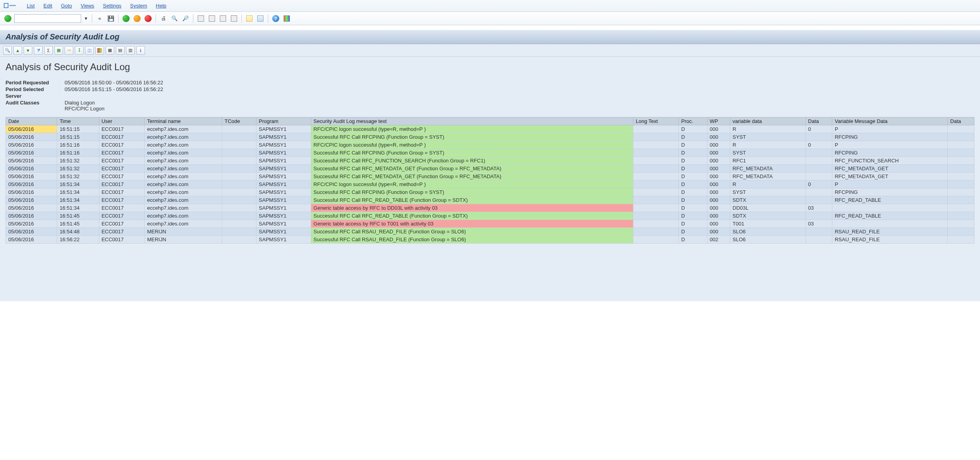  What do you see at coordinates (249, 19) in the screenshot?
I see `new-session-button` at bounding box center [249, 19].